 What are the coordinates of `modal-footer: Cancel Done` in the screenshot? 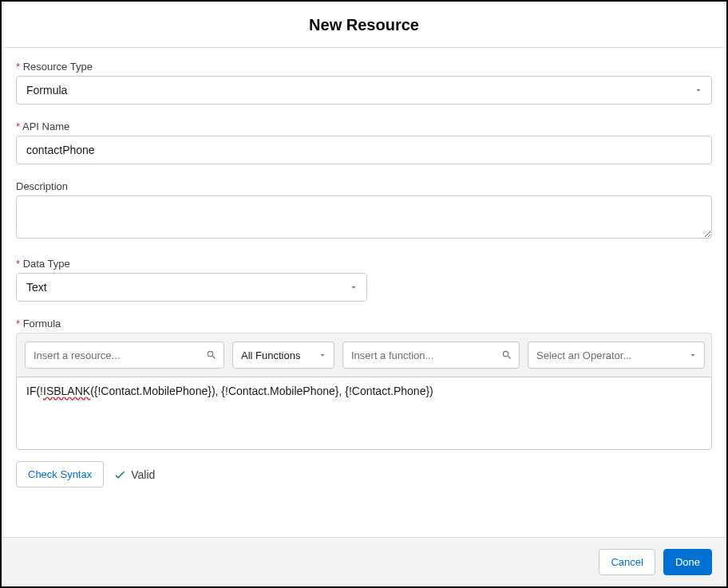 It's located at (364, 562).